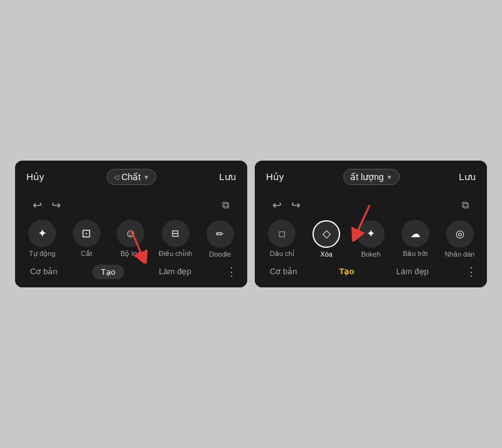  What do you see at coordinates (225, 205) in the screenshot?
I see `left-compare-icon: ⧉` at bounding box center [225, 205].